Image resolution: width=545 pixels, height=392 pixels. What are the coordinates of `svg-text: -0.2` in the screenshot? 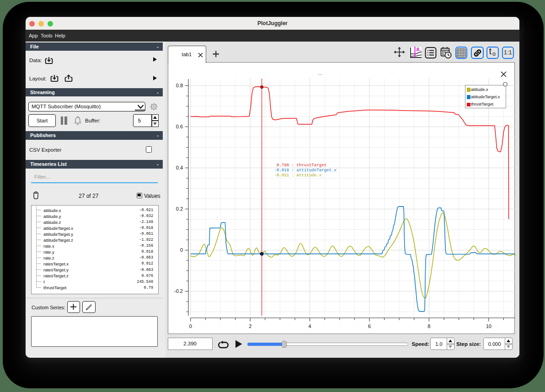 It's located at (178, 291).